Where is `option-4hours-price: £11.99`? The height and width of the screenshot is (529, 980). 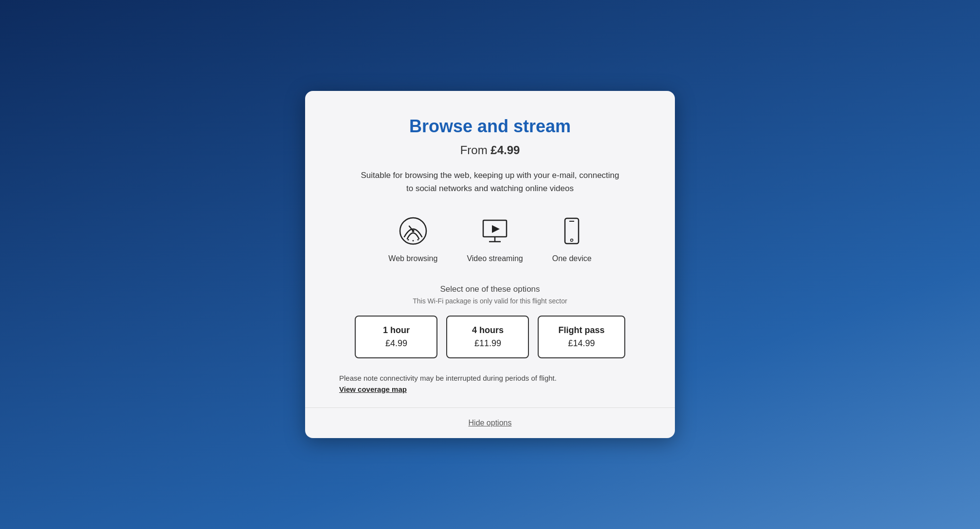
option-4hours-price: £11.99 is located at coordinates (488, 343).